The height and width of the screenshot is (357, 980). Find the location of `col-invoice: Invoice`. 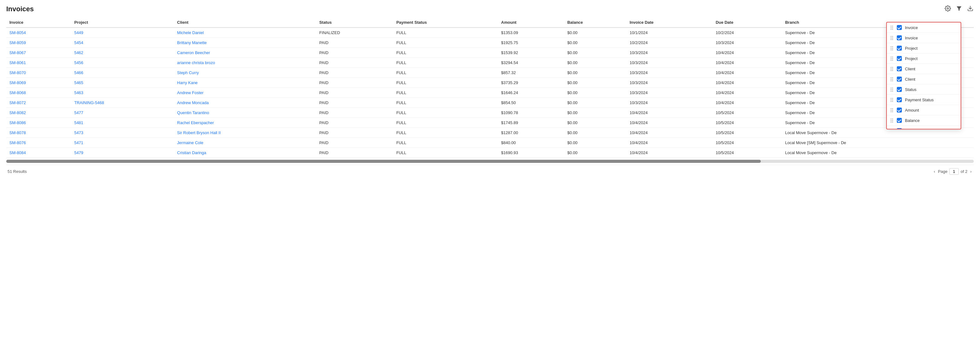

col-invoice: Invoice is located at coordinates (39, 22).